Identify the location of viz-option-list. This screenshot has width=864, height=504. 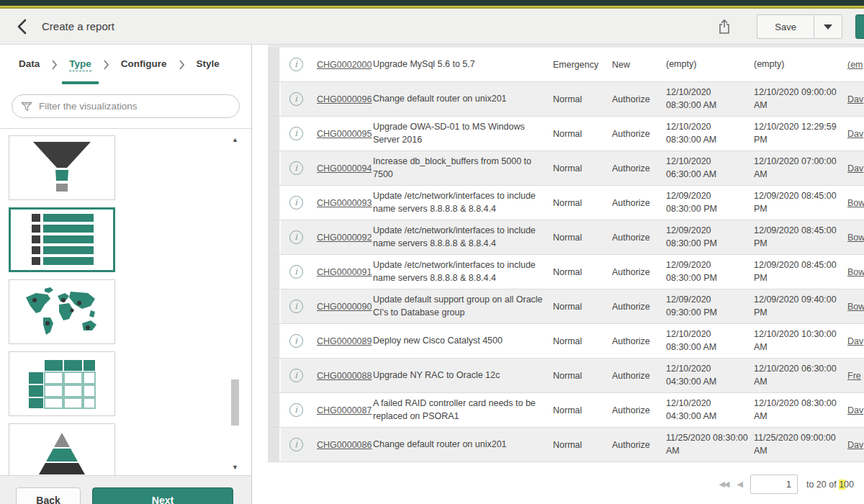
(62, 240).